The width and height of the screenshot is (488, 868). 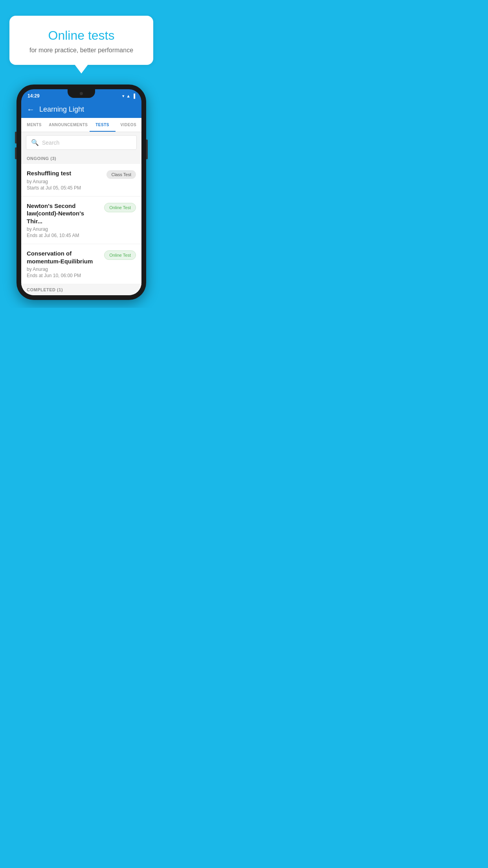 What do you see at coordinates (81, 109) in the screenshot?
I see `app-bar: ← Learning Light` at bounding box center [81, 109].